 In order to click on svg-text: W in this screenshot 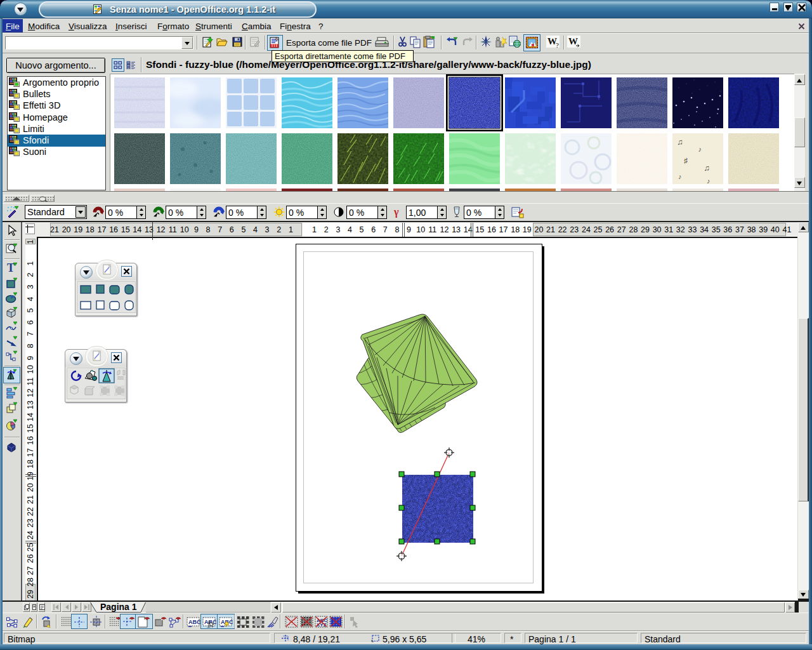, I will do `click(573, 41)`.